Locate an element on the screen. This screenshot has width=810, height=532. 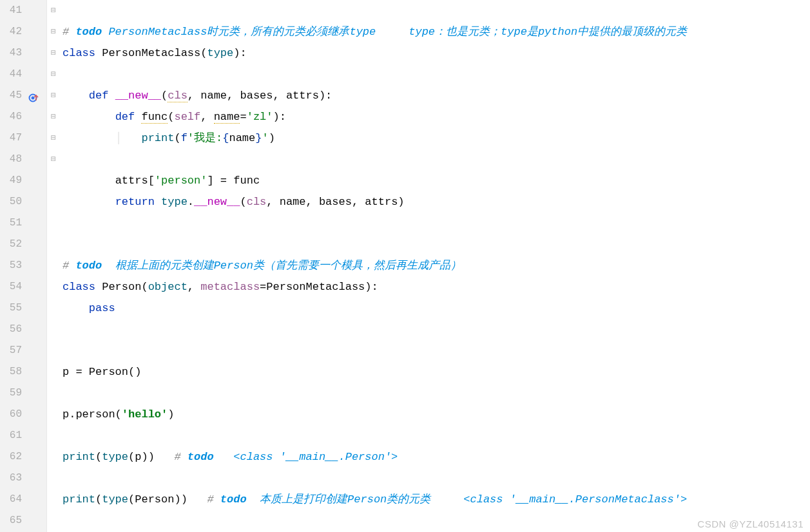
line-number: 53 is located at coordinates (11, 265).